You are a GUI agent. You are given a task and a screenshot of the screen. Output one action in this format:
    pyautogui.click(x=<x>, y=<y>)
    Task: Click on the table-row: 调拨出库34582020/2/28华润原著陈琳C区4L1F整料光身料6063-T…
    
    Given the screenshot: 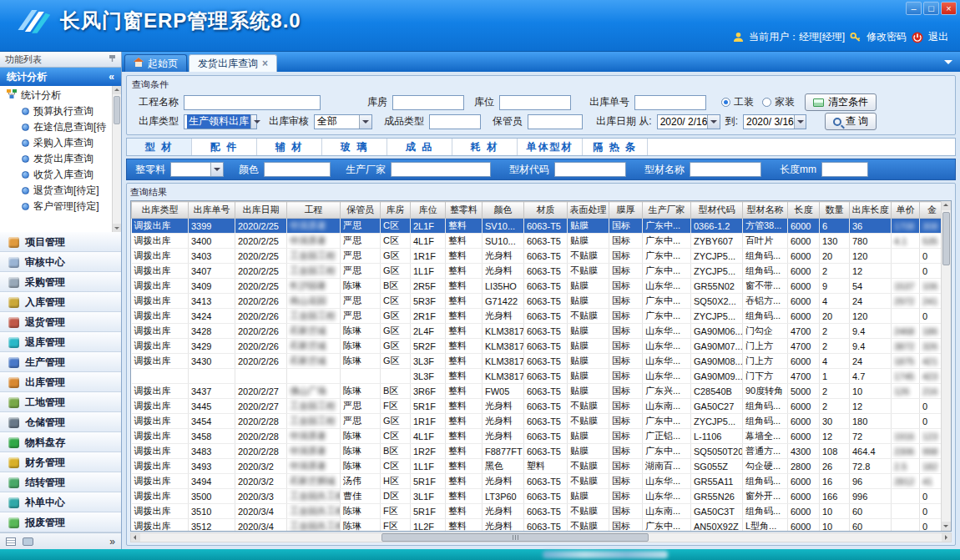 What is the action you would take?
    pyautogui.click(x=537, y=436)
    